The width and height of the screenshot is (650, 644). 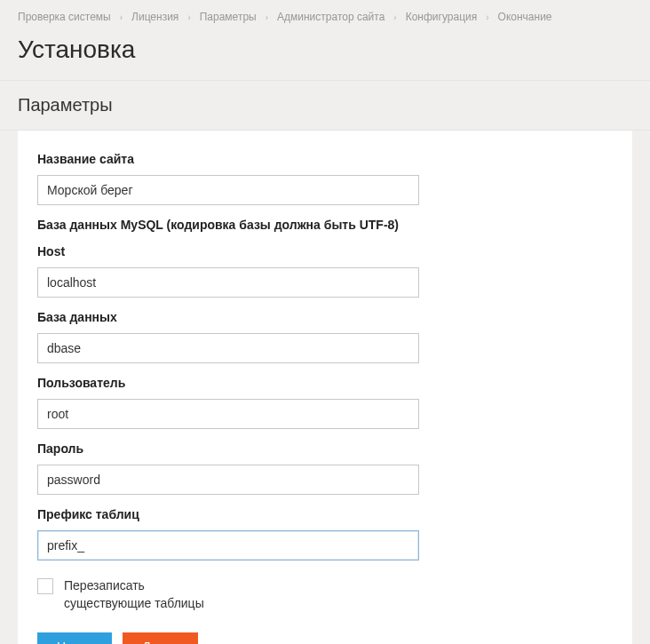 I want to click on page-title: Установка, so click(x=325, y=50).